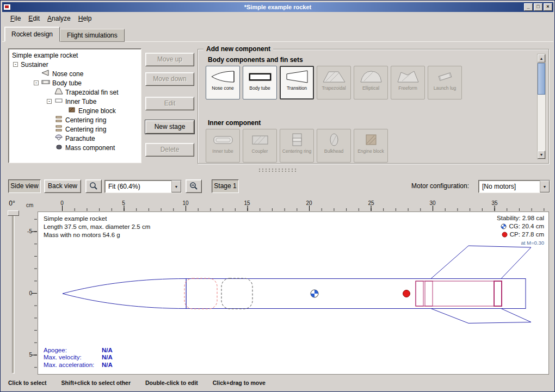  I want to click on move-up-button: Move up, so click(170, 60).